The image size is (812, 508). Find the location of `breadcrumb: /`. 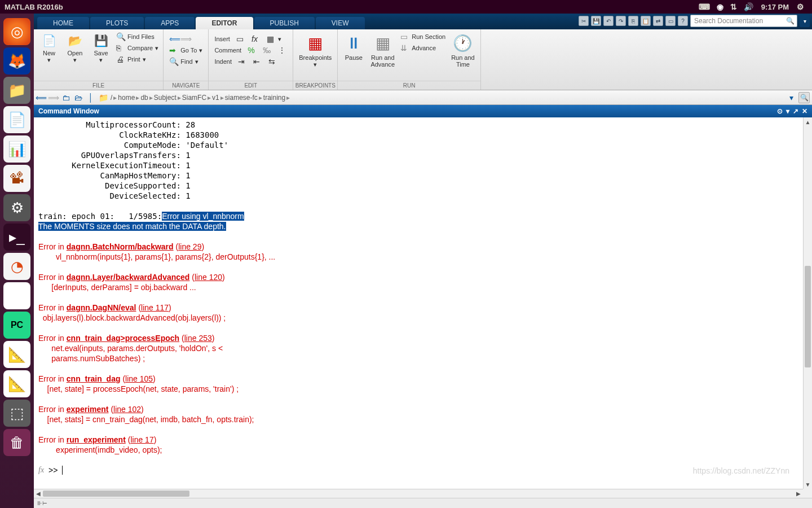

breadcrumb: / is located at coordinates (112, 98).